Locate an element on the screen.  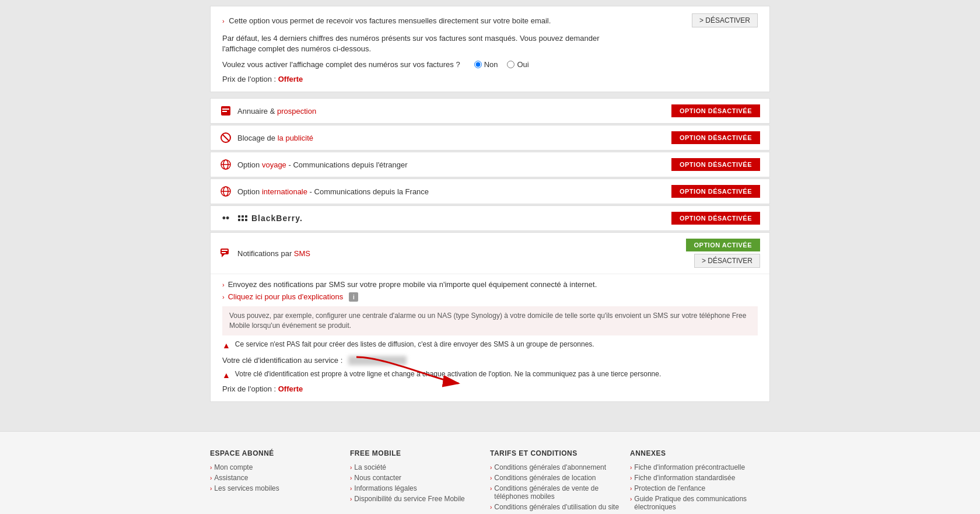
masque-text: Par défaut, les 4 derniers chiffres des … is located at coordinates (490, 44).